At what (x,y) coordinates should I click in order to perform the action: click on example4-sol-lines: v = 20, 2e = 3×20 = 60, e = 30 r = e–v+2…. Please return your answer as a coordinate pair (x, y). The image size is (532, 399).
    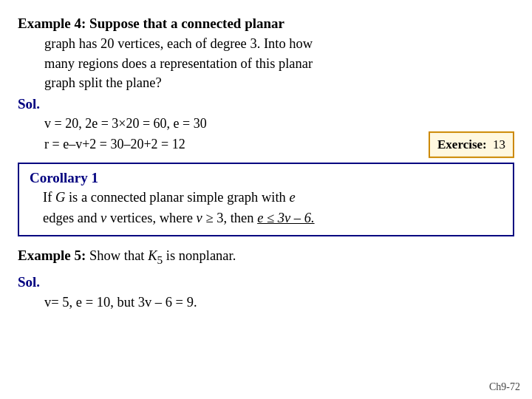
    Looking at the image, I should click on (279, 134).